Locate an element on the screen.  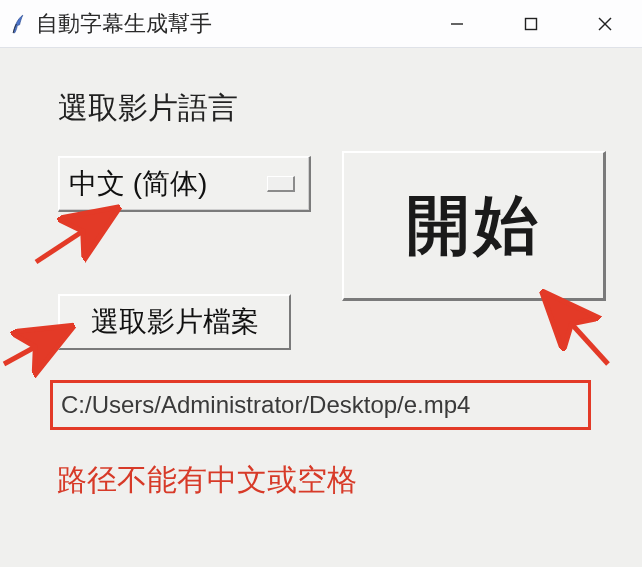
start-button-label: 開始 is located at coordinates (474, 226).